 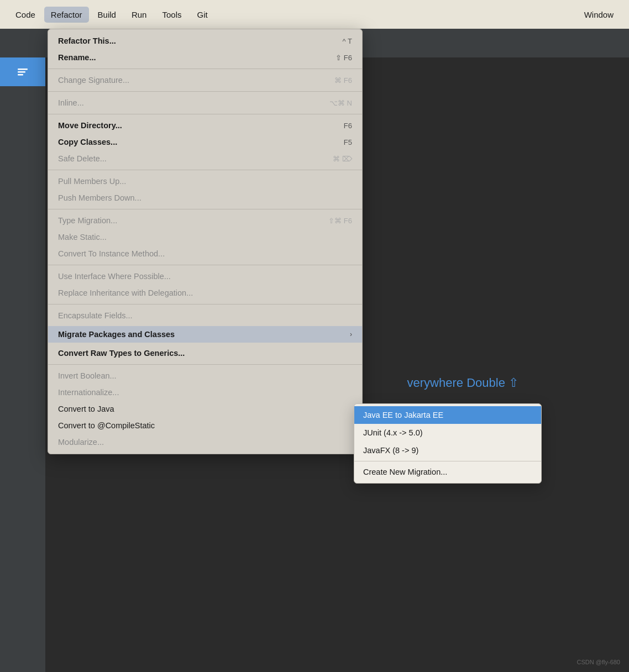 What do you see at coordinates (448, 450) in the screenshot?
I see `submenu-item-javafx: JavaFX (8 -> 9)` at bounding box center [448, 450].